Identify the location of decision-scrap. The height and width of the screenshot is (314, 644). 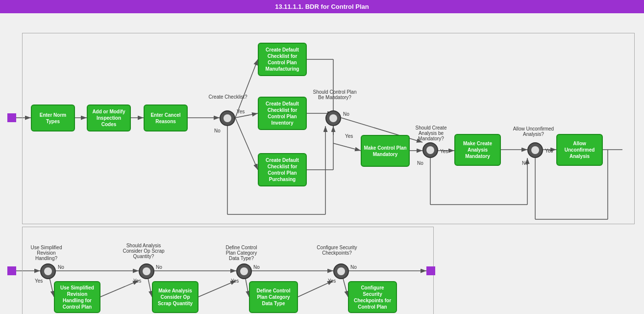
(147, 271).